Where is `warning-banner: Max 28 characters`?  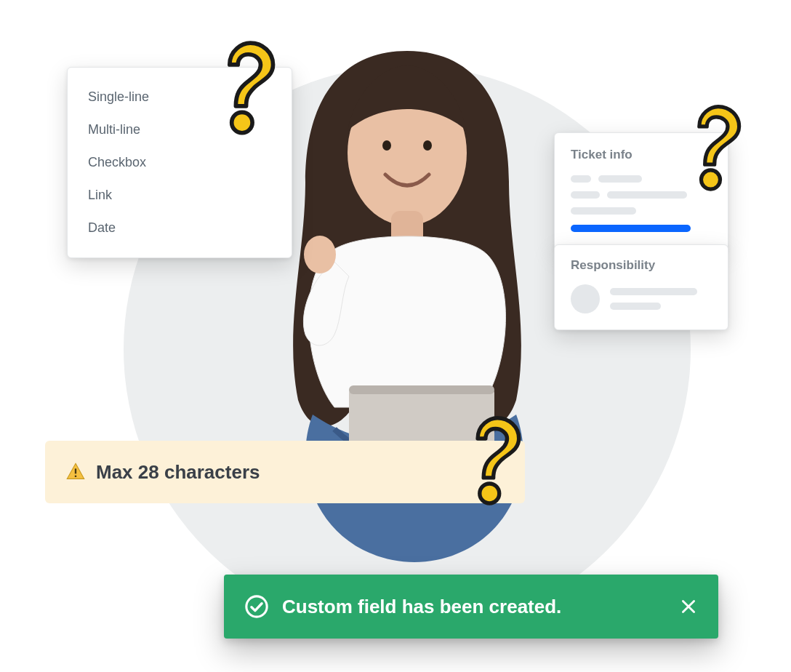 warning-banner: Max 28 characters is located at coordinates (285, 472).